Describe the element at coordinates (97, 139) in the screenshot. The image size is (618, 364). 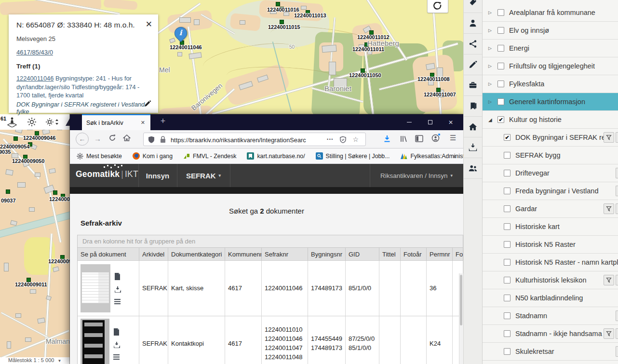
I see `forward-button: →` at that location.